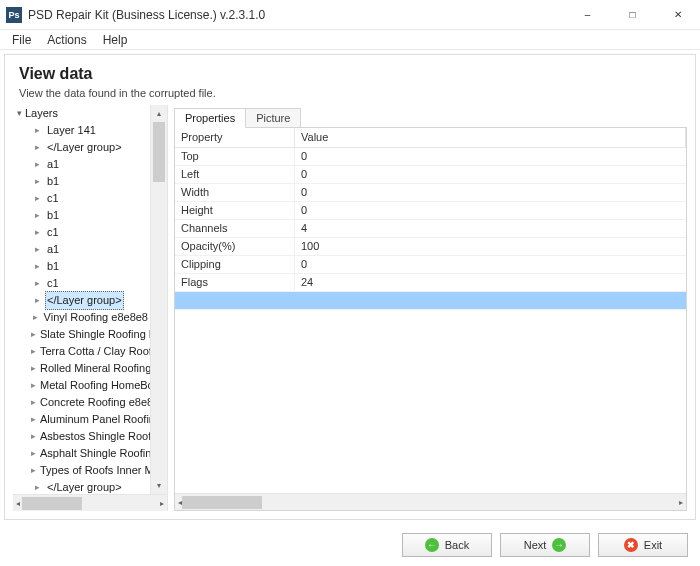 Image resolution: width=700 pixels, height=566 pixels. I want to click on chevron-down-icon, so click(19, 114).